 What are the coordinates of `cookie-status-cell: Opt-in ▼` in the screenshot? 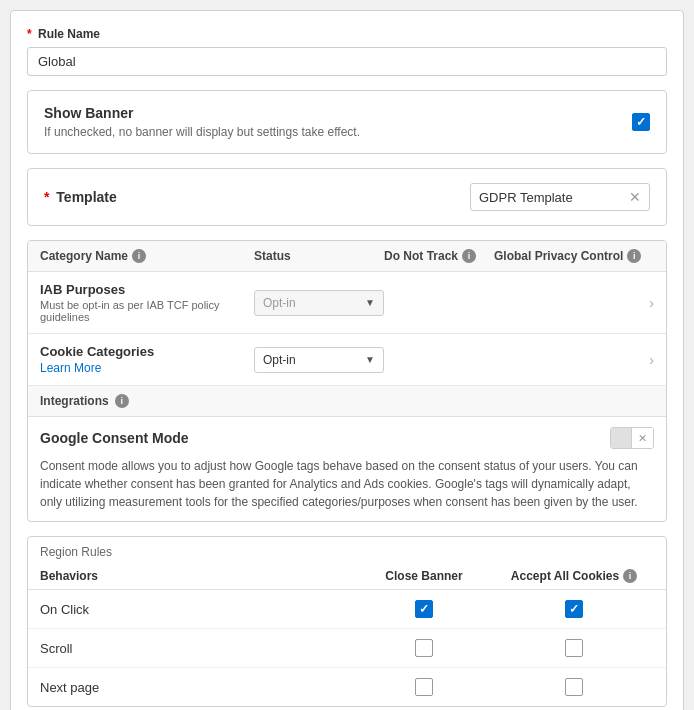 It's located at (319, 360).